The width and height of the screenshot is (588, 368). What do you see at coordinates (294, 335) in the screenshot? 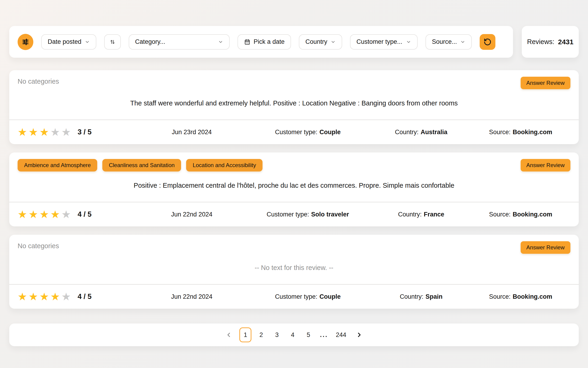
I see `pagination: 12345...244` at bounding box center [294, 335].